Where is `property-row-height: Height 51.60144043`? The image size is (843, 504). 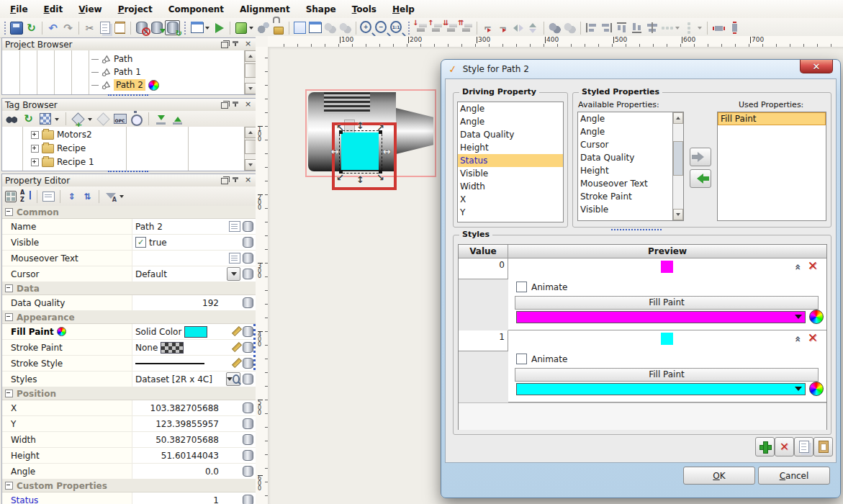
property-row-height: Height 51.60144043 is located at coordinates (129, 456).